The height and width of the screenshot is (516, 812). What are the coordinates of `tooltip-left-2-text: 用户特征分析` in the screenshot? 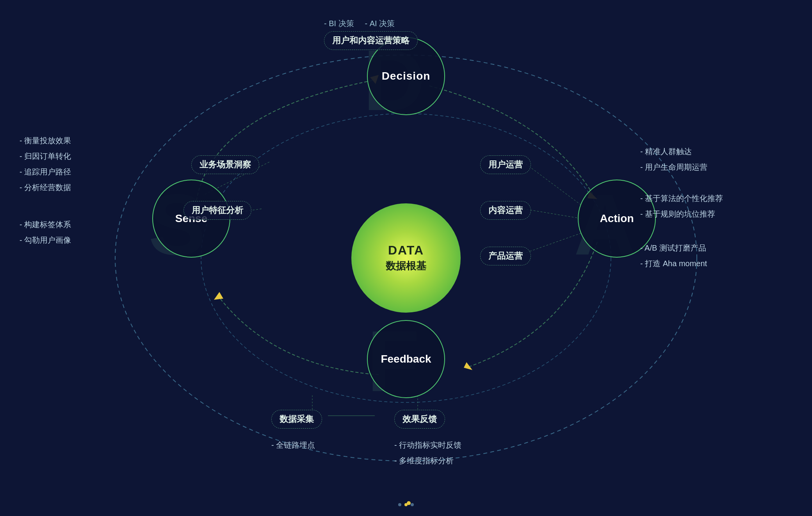 It's located at (217, 210).